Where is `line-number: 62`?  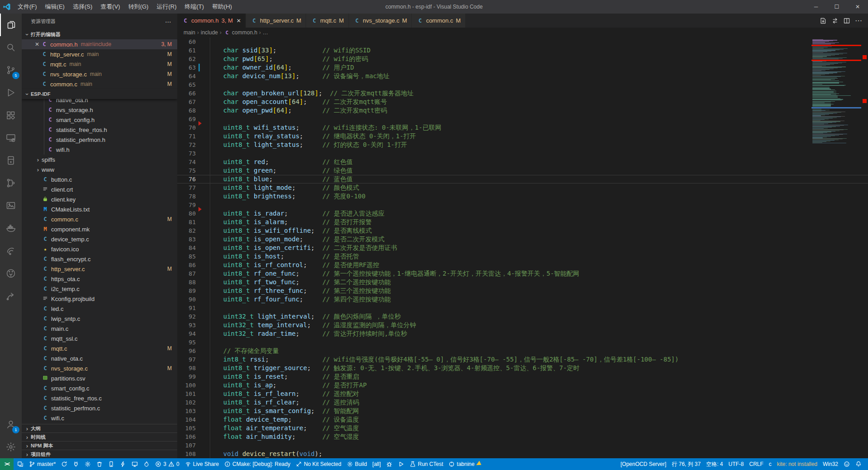 line-number: 62 is located at coordinates (193, 59).